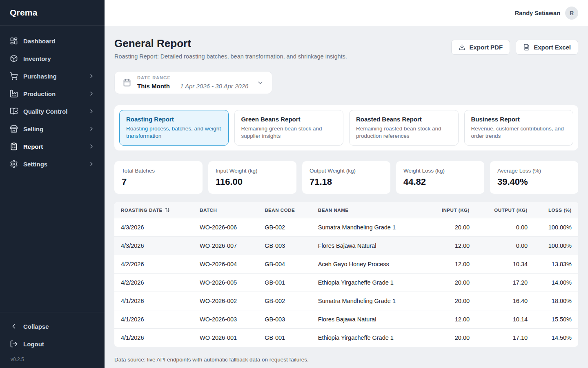 The image size is (588, 368). I want to click on avatar: R, so click(572, 13).